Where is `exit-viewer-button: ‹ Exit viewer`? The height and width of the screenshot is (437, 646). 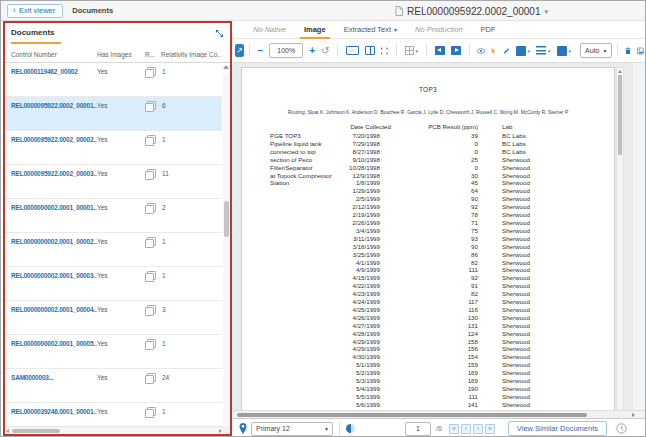 exit-viewer-button: ‹ Exit viewer is located at coordinates (35, 11).